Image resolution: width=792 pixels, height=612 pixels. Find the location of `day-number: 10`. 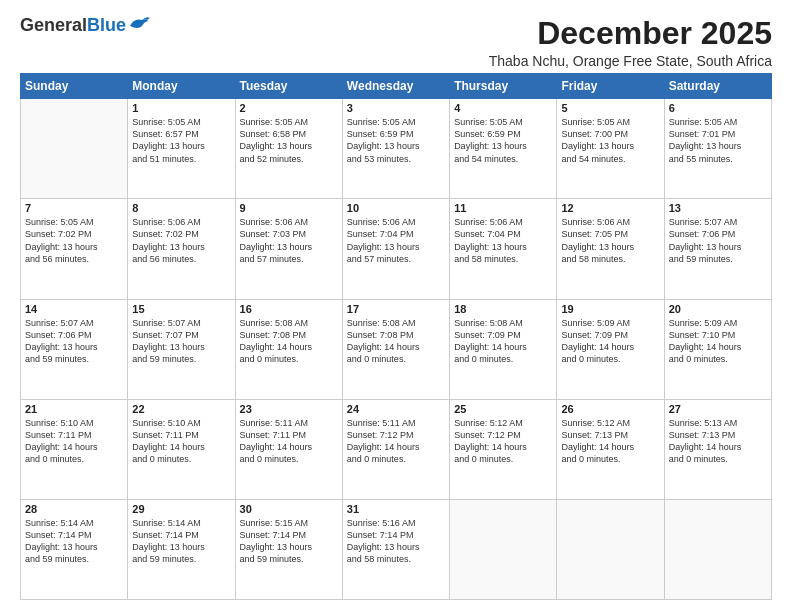

day-number: 10 is located at coordinates (396, 208).